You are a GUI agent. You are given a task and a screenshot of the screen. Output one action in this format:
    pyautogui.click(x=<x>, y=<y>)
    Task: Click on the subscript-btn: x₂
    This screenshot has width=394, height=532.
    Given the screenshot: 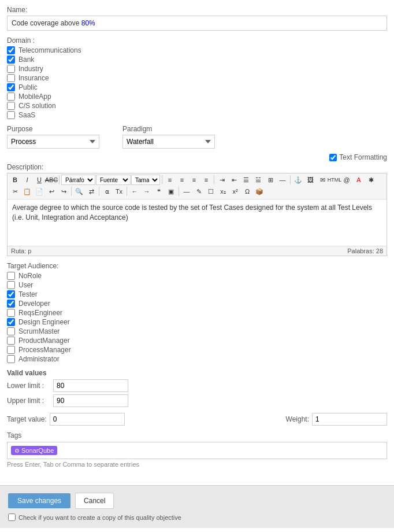 What is the action you would take?
    pyautogui.click(x=223, y=191)
    